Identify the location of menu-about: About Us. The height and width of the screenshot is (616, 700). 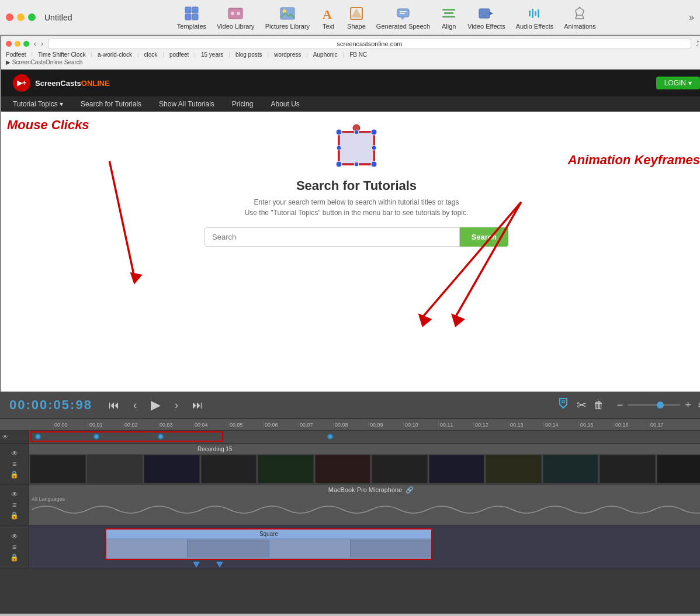
(285, 104).